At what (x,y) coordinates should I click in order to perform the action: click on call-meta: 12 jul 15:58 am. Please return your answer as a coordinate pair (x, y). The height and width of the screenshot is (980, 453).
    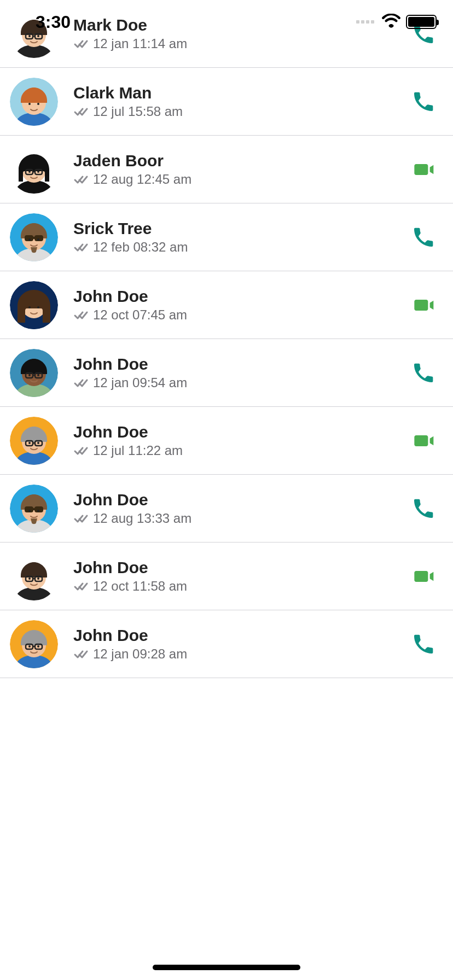
    Looking at the image, I should click on (242, 112).